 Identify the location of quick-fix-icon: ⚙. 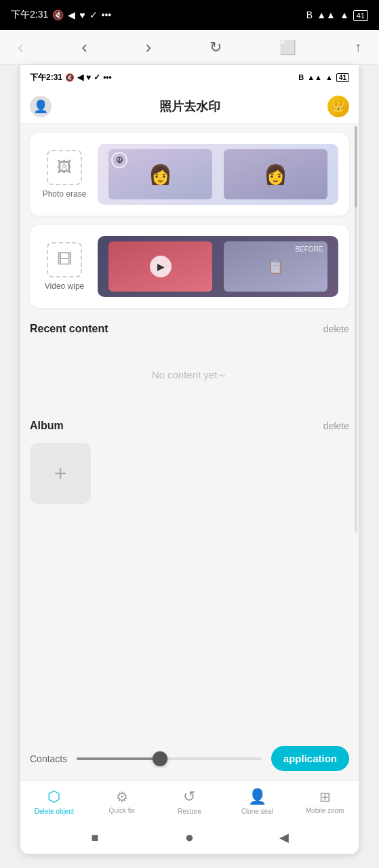
(122, 797).